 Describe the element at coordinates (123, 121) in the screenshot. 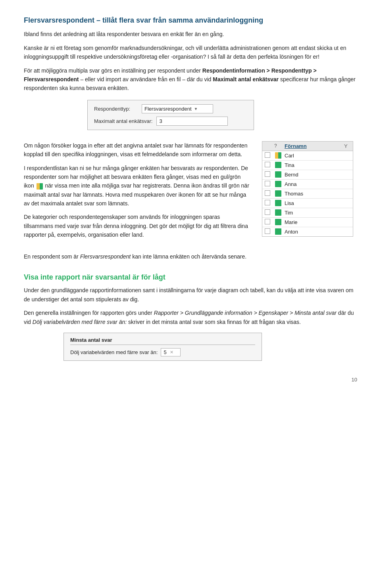

I see `form-label-max: Maximalt antal enkätsvar:` at that location.